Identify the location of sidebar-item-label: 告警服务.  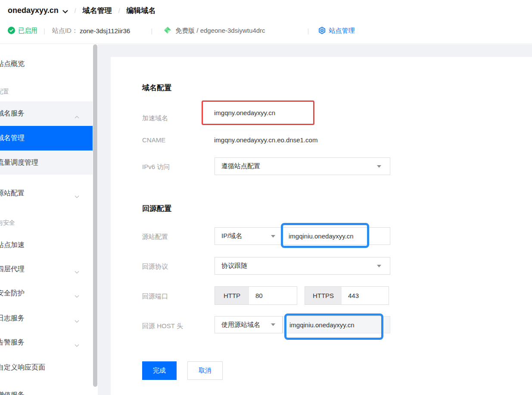
(12, 342).